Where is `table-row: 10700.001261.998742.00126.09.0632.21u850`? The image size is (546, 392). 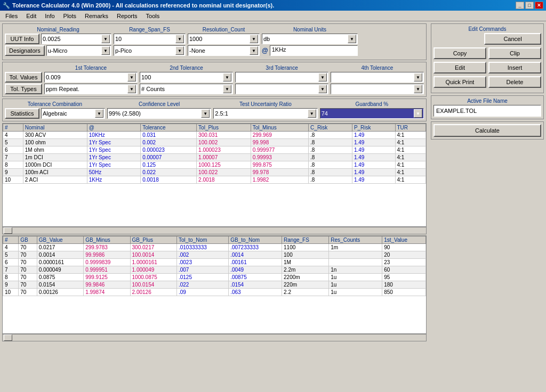
table-row: 10700.001261.998742.00126.09.0632.21u850 is located at coordinates (214, 292).